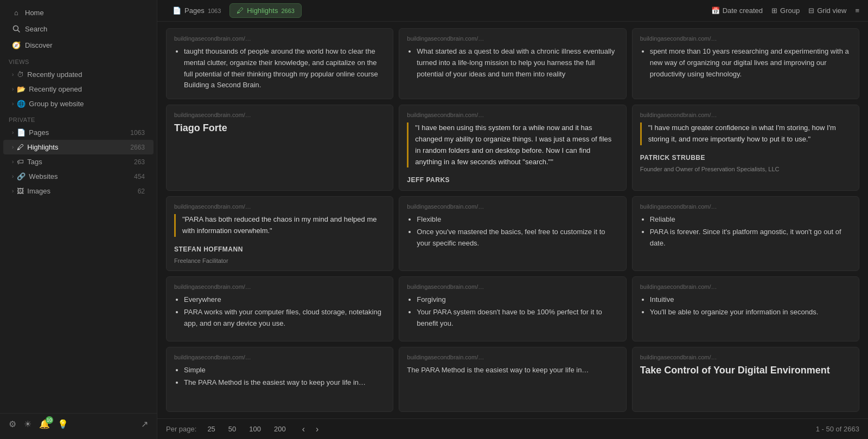 This screenshot has width=868, height=439. What do you see at coordinates (139, 162) in the screenshot?
I see `tags-count: 263` at bounding box center [139, 162].